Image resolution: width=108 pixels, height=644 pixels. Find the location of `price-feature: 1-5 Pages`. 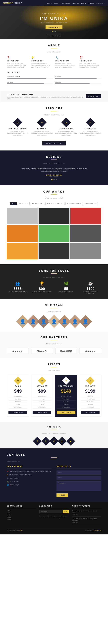

price-feature: 1-5 Pages is located at coordinates (18, 399).